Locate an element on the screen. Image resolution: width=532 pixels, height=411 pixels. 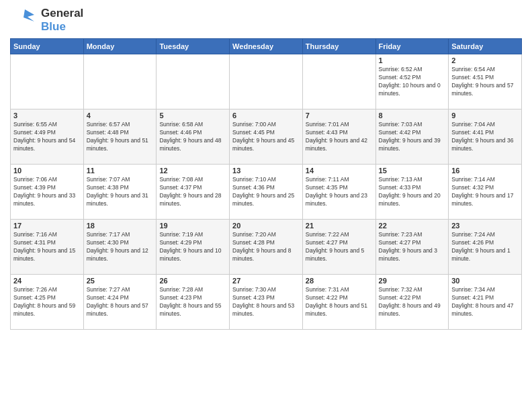
calendar-cell: 8Sunrise: 7:03 AM Sunset: 4:42 PM Daylig… is located at coordinates (412, 137).